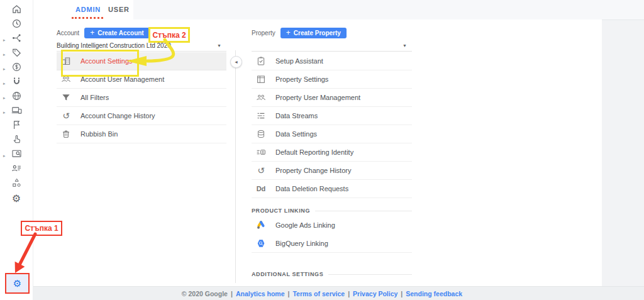  What do you see at coordinates (142, 135) in the screenshot?
I see `account-item-rubbish-bin: Rubbish Bin` at bounding box center [142, 135].